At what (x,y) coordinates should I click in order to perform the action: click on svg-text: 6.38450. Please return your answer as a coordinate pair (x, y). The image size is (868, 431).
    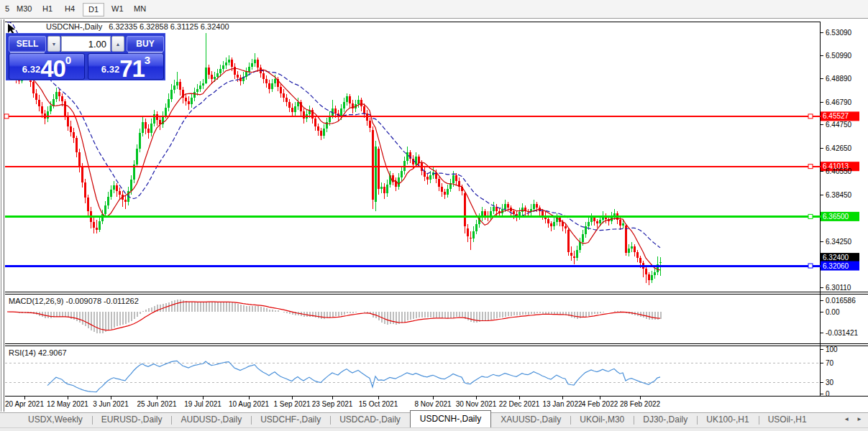
    Looking at the image, I should click on (839, 195).